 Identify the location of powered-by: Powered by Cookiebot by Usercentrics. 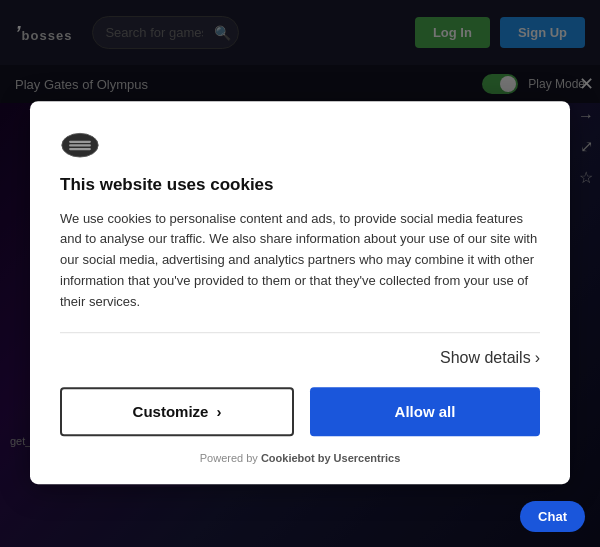
(300, 459).